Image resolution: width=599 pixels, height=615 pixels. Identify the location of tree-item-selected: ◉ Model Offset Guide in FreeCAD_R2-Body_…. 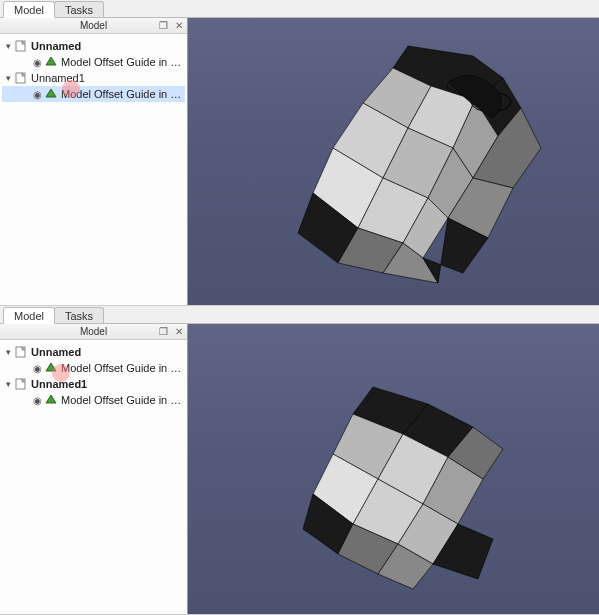
(94, 94).